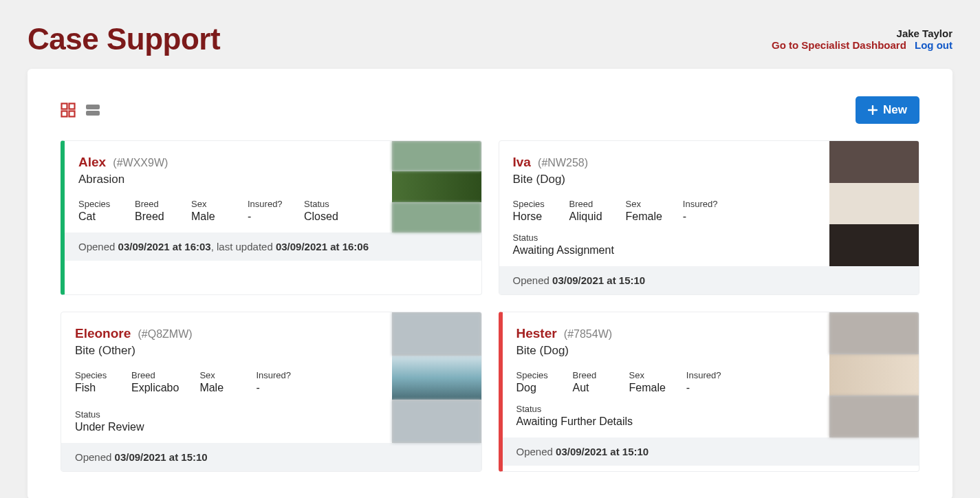 The height and width of the screenshot is (498, 980). I want to click on status-value: Awaiting Assignment, so click(664, 250).